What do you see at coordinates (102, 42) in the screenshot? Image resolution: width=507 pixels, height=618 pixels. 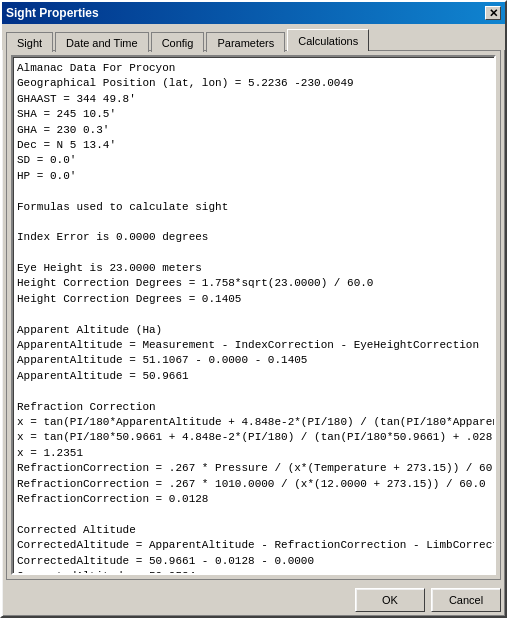 I see `tab-date-and-time: Date and Time` at bounding box center [102, 42].